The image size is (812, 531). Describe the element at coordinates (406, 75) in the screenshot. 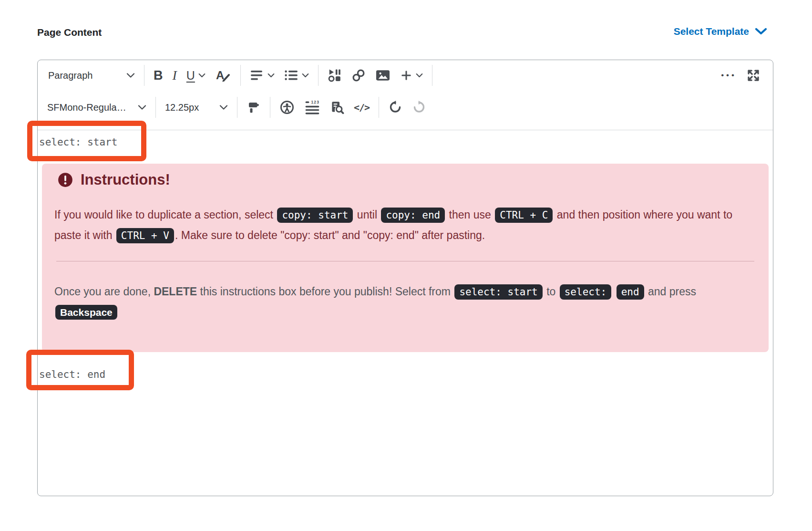

I see `plus-icon` at that location.